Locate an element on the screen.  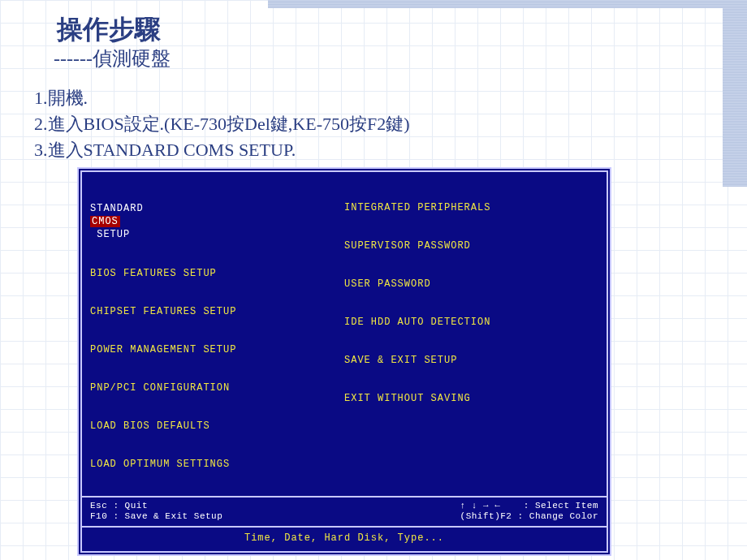
menu-item-user-pwd: USER PASSWORD is located at coordinates (471, 284).